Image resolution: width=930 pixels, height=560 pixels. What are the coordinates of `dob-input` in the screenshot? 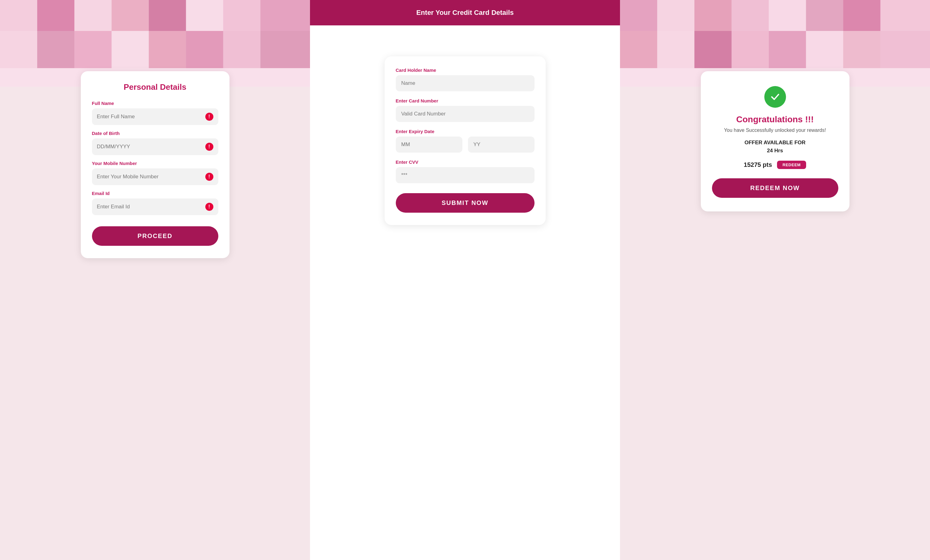 It's located at (150, 147).